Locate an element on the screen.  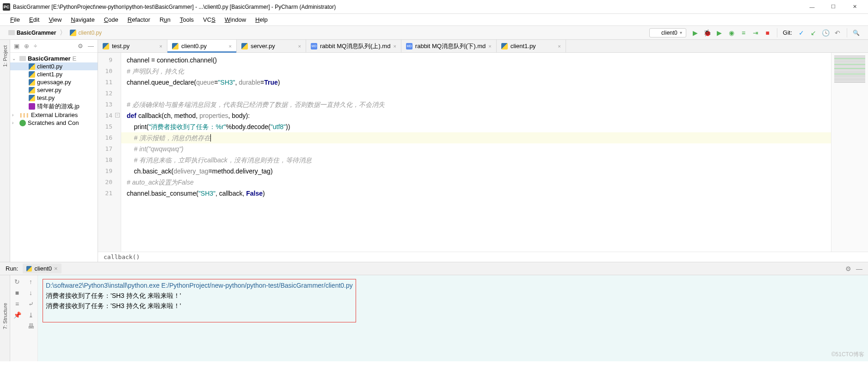
tree-file: client1.py is located at coordinates (54, 74).